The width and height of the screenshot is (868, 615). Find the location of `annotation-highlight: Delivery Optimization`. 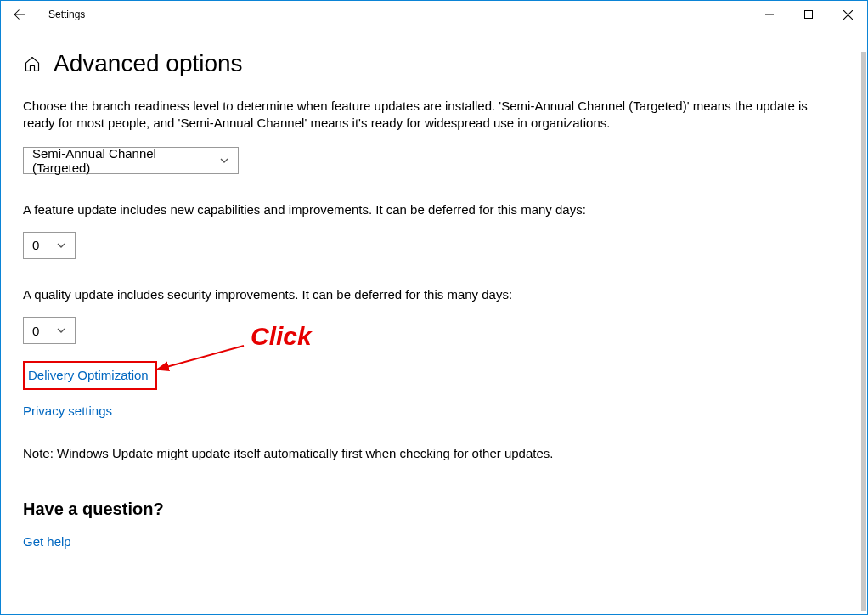

annotation-highlight: Delivery Optimization is located at coordinates (90, 375).